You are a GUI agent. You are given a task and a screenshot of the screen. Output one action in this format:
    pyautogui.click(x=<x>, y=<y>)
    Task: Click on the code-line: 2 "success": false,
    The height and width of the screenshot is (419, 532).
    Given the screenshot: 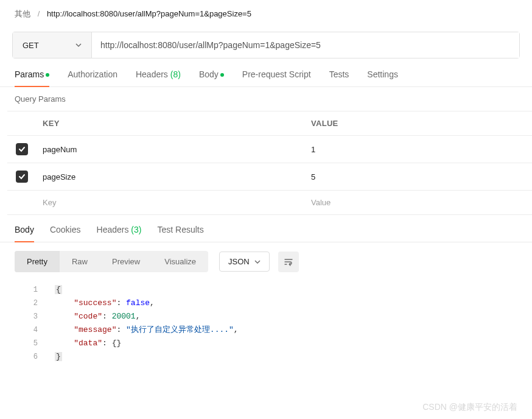 What is the action you would take?
    pyautogui.click(x=270, y=303)
    